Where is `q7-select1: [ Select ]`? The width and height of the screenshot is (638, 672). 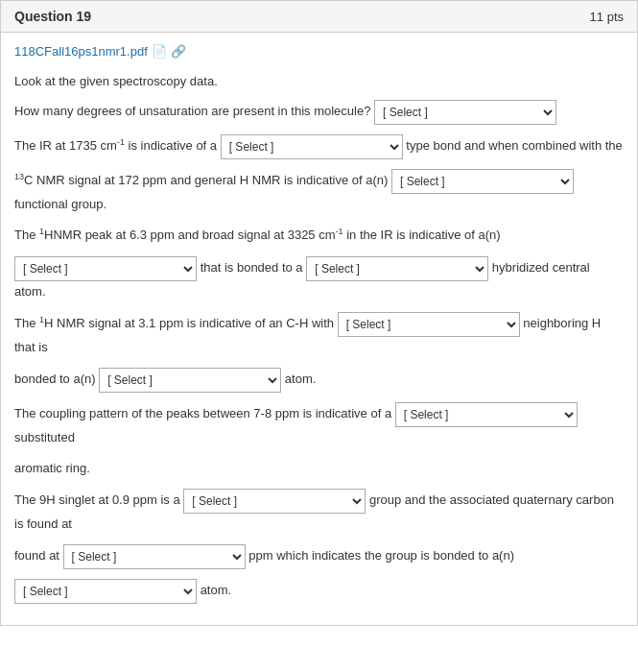 q7-select1: [ Select ] is located at coordinates (274, 501).